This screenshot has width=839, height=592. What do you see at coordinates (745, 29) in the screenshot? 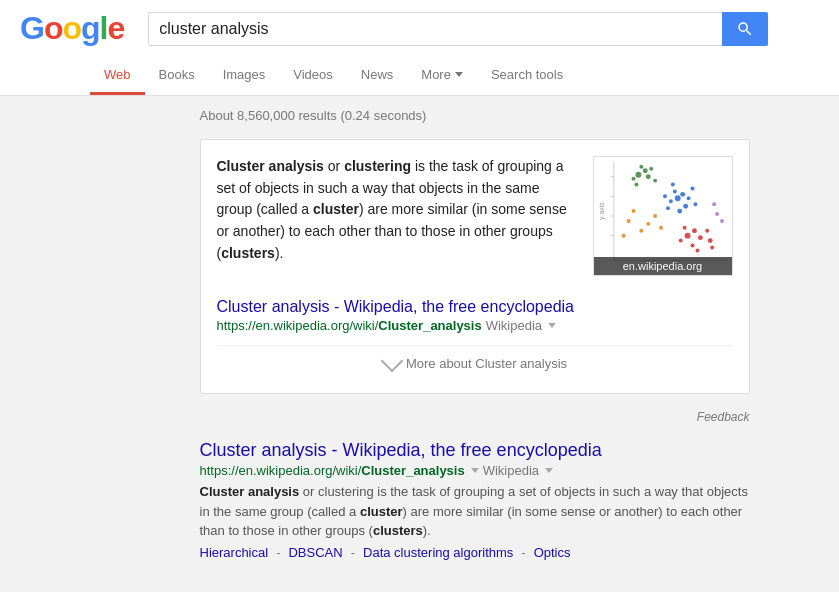
I see `search-icon` at bounding box center [745, 29].